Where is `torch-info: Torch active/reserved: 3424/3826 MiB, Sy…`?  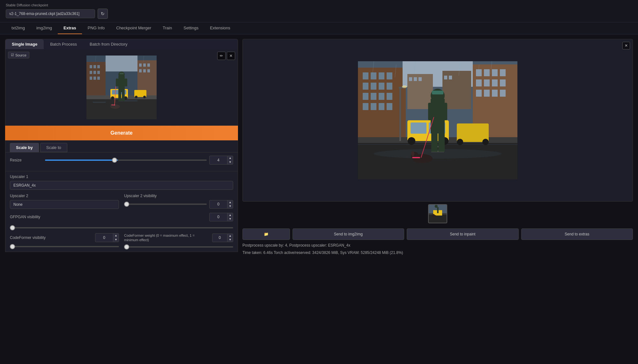
torch-info: Torch active/reserved: 3424/3826 MiB, Sy… is located at coordinates (338, 253).